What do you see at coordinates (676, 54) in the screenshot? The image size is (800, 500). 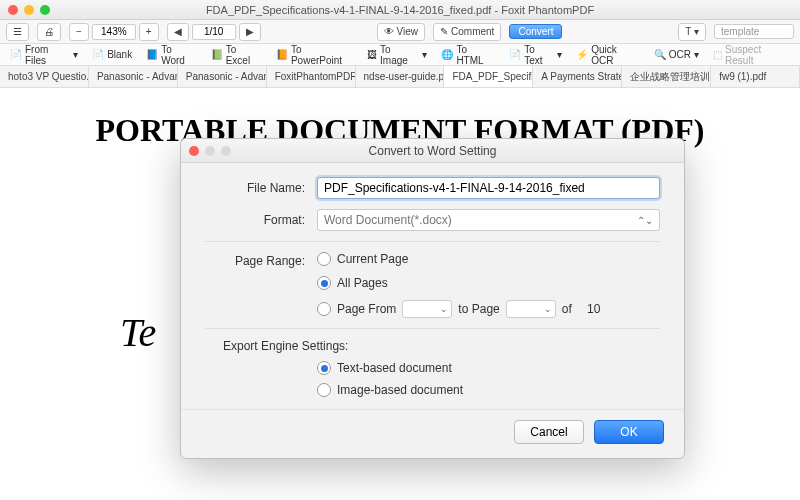 I see `ocr-button: 🔍 OCR ▾` at bounding box center [676, 54].